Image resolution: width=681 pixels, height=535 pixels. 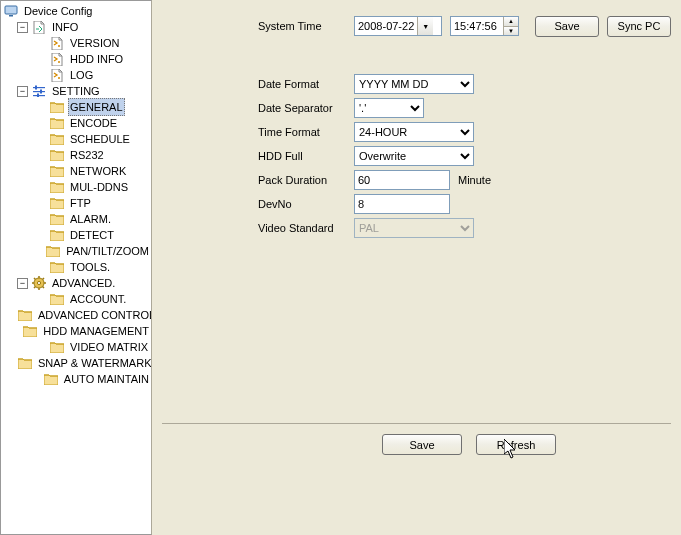 What do you see at coordinates (77, 331) in the screenshot?
I see `tree-item: HDD MANAGEMENT` at bounding box center [77, 331].